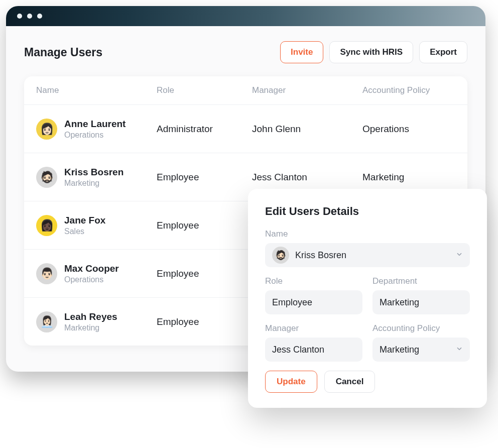  I want to click on user-manager: Jess Clanton, so click(307, 177).